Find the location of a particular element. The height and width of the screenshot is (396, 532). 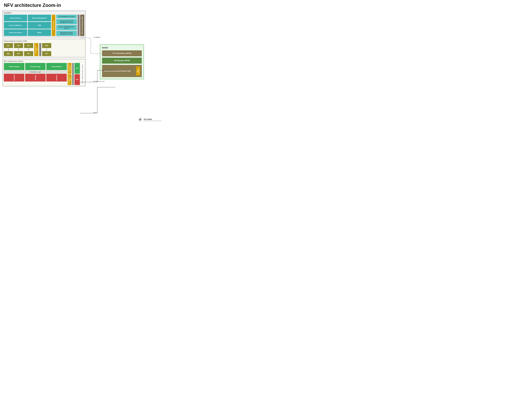

page-title: NFV architecture Zoom-in is located at coordinates (82, 5).